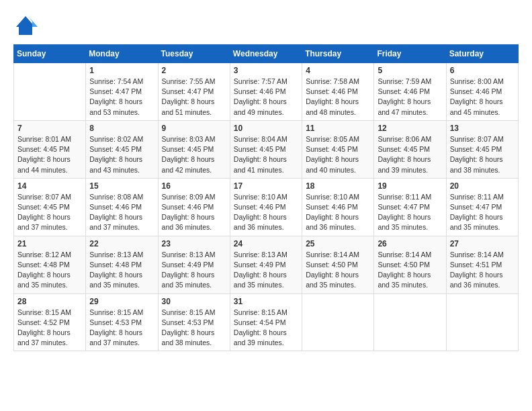 This screenshot has height=411, width=532. What do you see at coordinates (410, 71) in the screenshot?
I see `day-number: 5` at bounding box center [410, 71].